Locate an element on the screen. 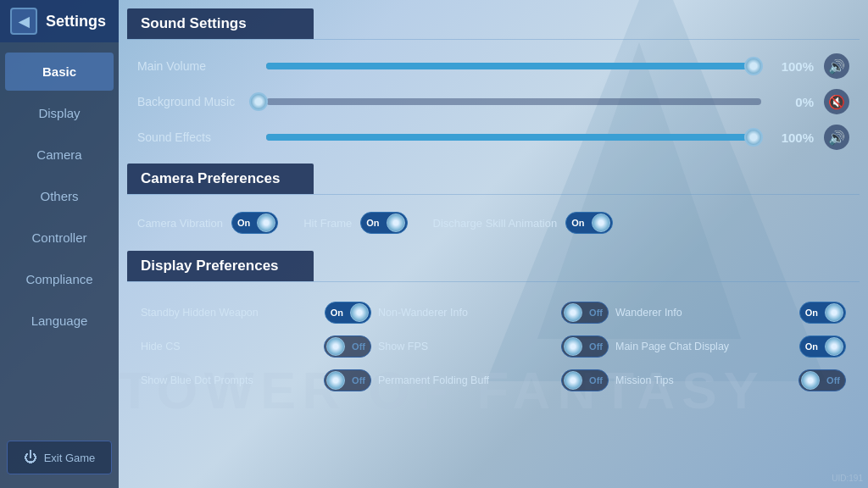  main-volume-fill is located at coordinates (514, 66).